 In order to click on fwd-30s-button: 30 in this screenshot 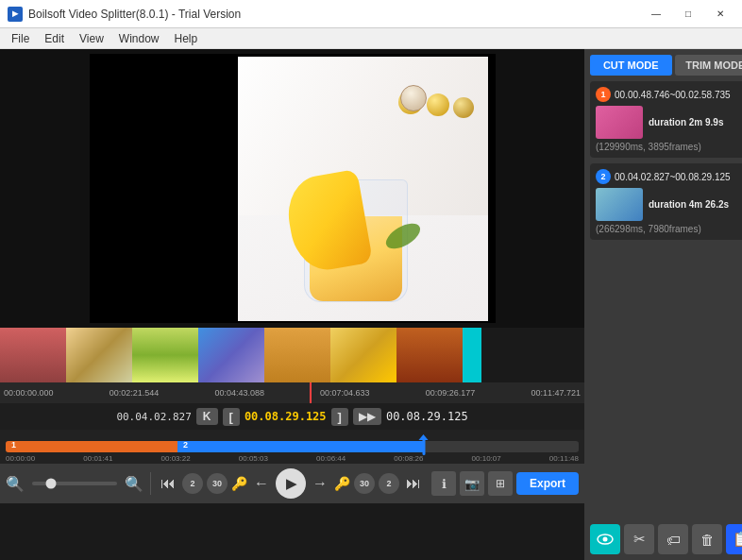, I will do `click(364, 484)`.